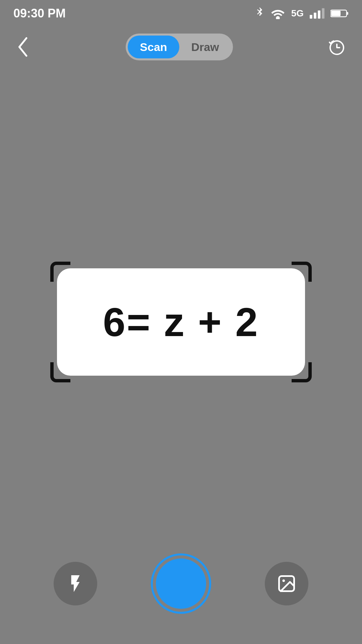 The height and width of the screenshot is (644, 362). Describe the element at coordinates (181, 13) in the screenshot. I see `status-bar: 09:30 PM 5G` at that location.